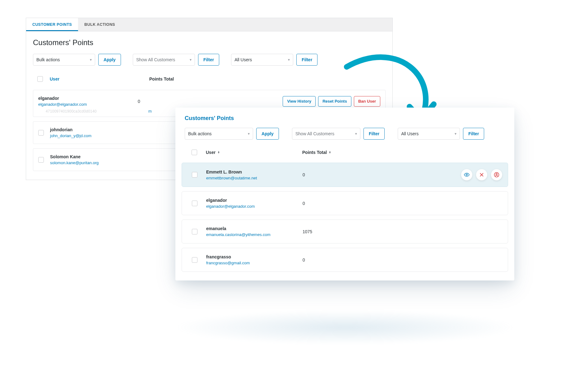  What do you see at coordinates (100, 163) in the screenshot?
I see `user-email: solomon.kane@puritan.org` at bounding box center [100, 163].